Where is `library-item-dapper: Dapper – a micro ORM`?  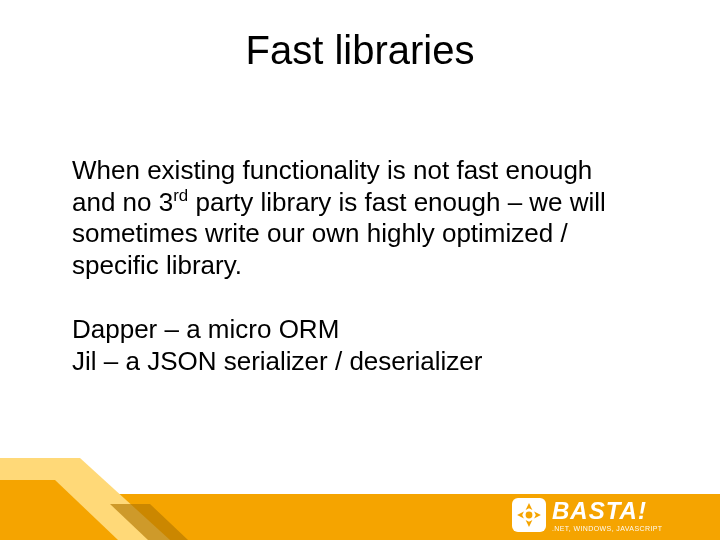 library-item-dapper: Dapper – a micro ORM is located at coordinates (206, 329).